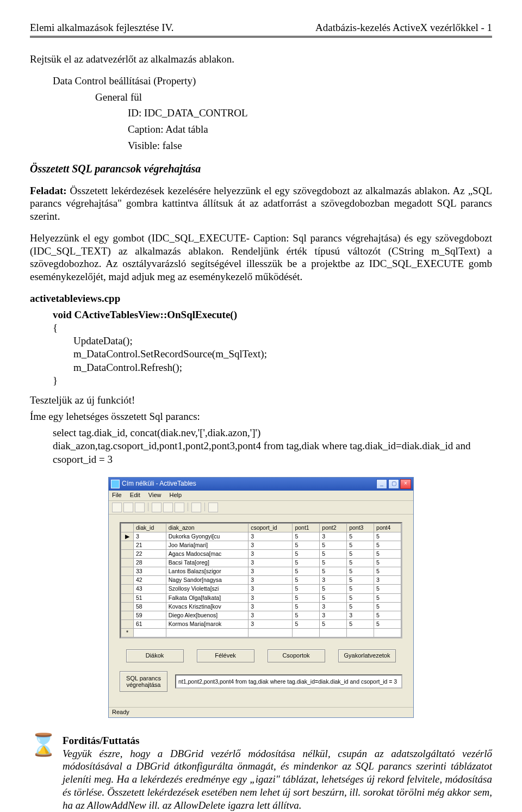 The width and height of the screenshot is (522, 812). What do you see at coordinates (207, 589) in the screenshot?
I see `cell: Szollosy Violetta[szi` at bounding box center [207, 589].